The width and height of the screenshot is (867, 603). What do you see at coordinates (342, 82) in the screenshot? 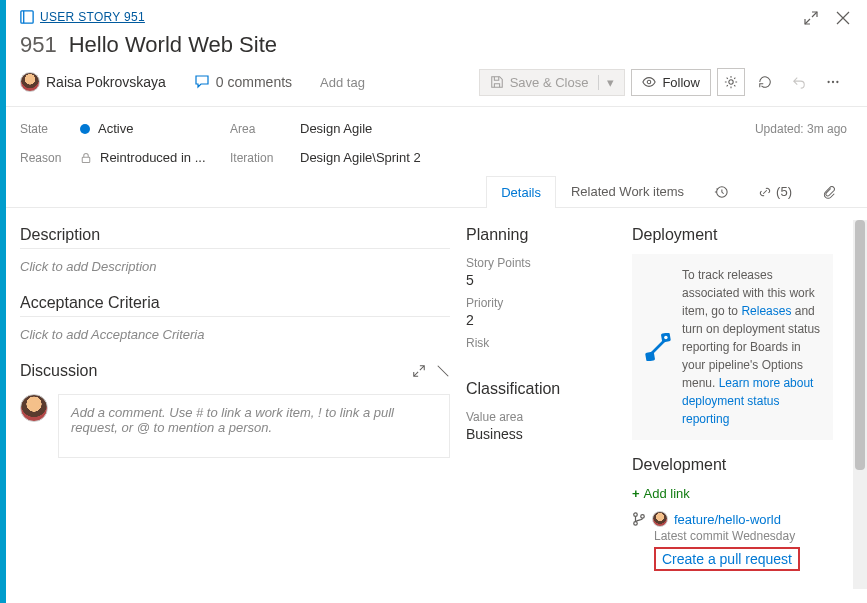
I see `add-tag-button: Add tag` at bounding box center [342, 82].